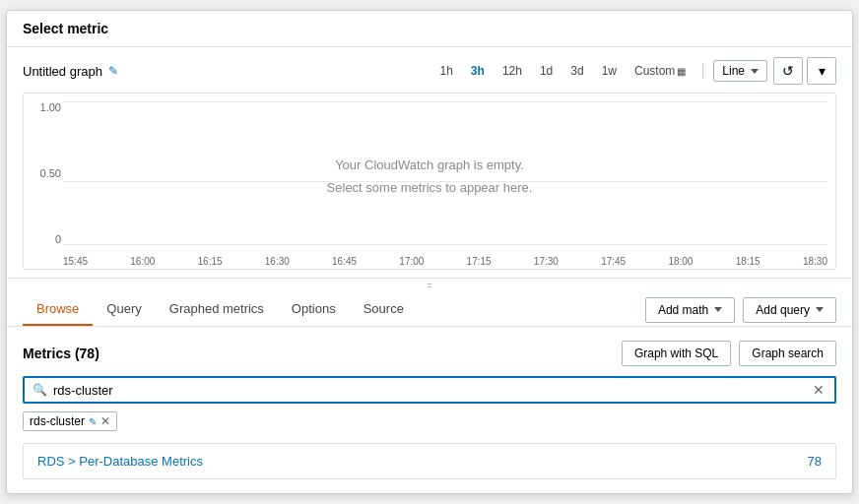 This screenshot has width=859, height=504. Describe the element at coordinates (124, 309) in the screenshot. I see `tab-query: Query` at that location.